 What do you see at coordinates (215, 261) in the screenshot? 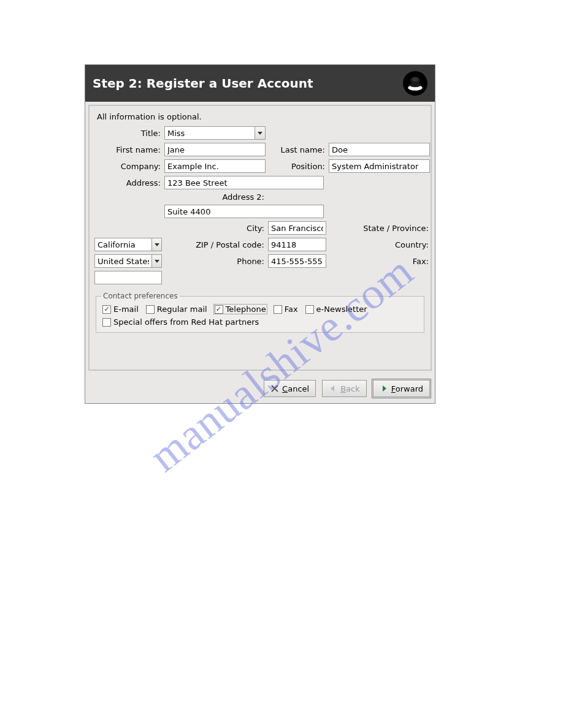
I see `label-phone: Phone:` at bounding box center [215, 261].